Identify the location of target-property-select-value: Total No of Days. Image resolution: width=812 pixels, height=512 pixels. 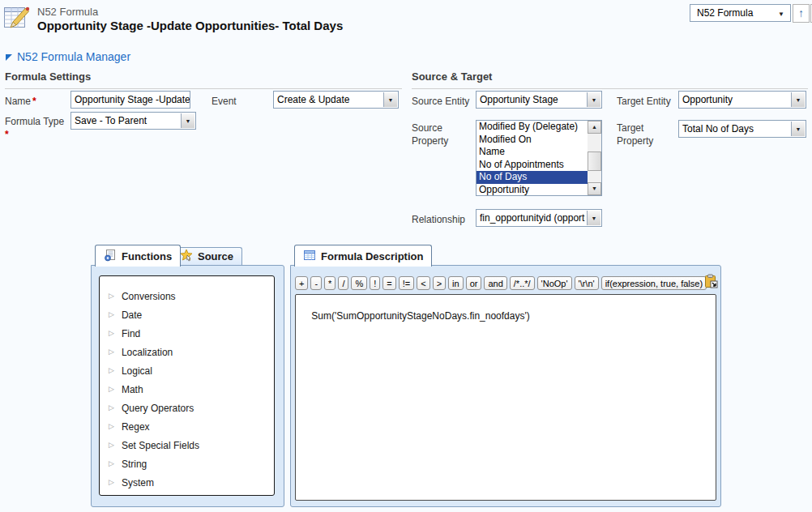
(736, 129).